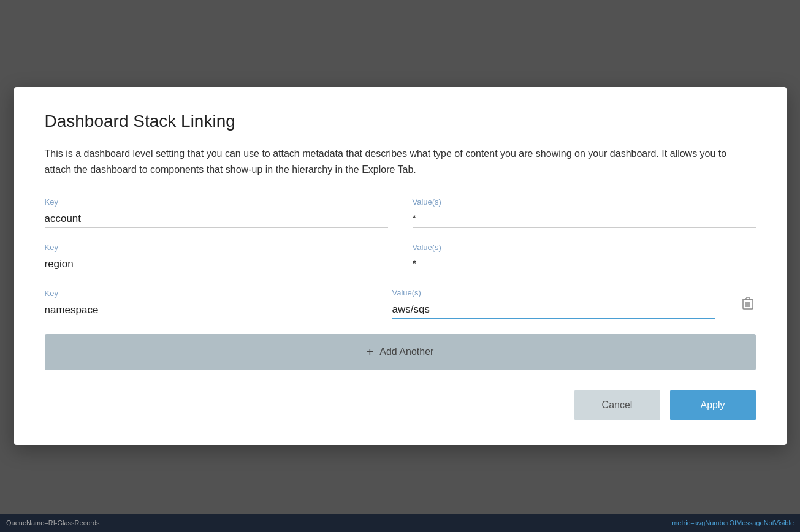 Image resolution: width=800 pixels, height=532 pixels. What do you see at coordinates (400, 523) in the screenshot?
I see `bottom-bar: QueueName=RI-GlassRecords metric=avgNumb…` at bounding box center [400, 523].